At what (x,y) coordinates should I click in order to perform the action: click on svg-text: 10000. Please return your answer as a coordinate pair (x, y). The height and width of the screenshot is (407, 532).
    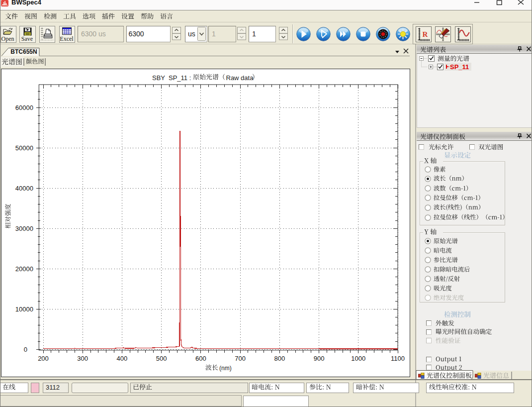
    Looking at the image, I should click on (24, 309).